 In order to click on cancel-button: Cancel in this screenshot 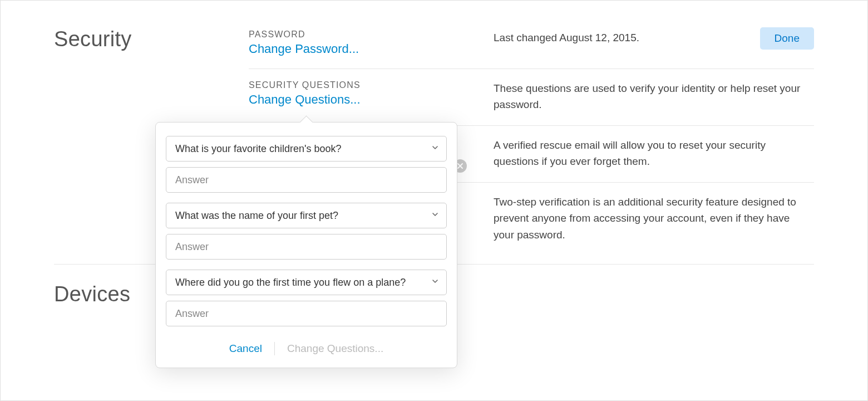, I will do `click(246, 349)`.